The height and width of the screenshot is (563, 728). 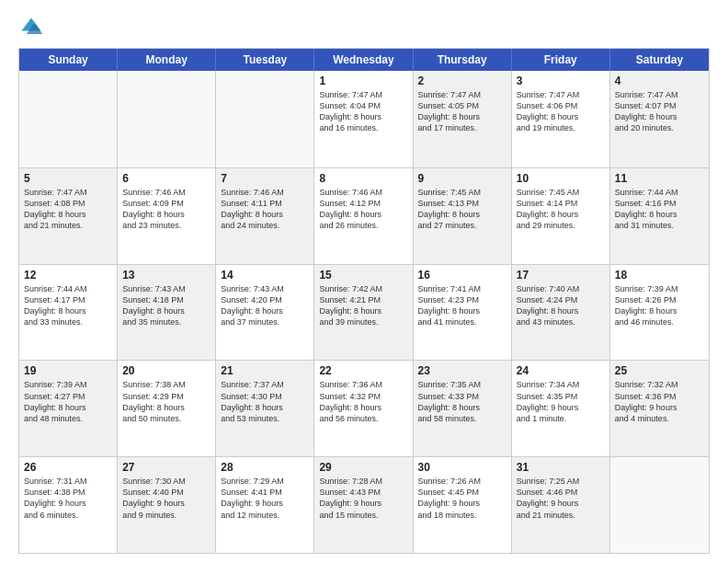 I want to click on day-number: 23, so click(x=462, y=371).